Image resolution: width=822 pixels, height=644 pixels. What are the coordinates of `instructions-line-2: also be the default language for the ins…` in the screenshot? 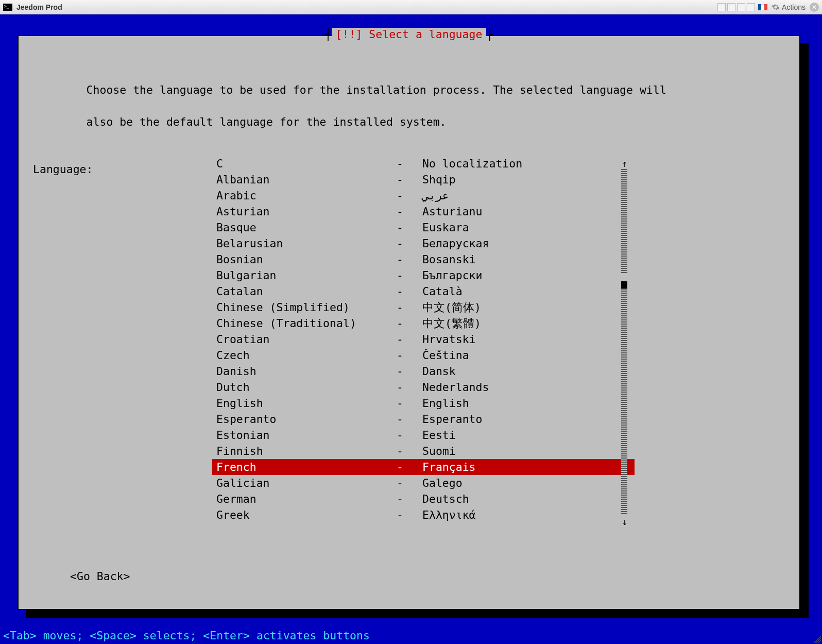 It's located at (267, 122).